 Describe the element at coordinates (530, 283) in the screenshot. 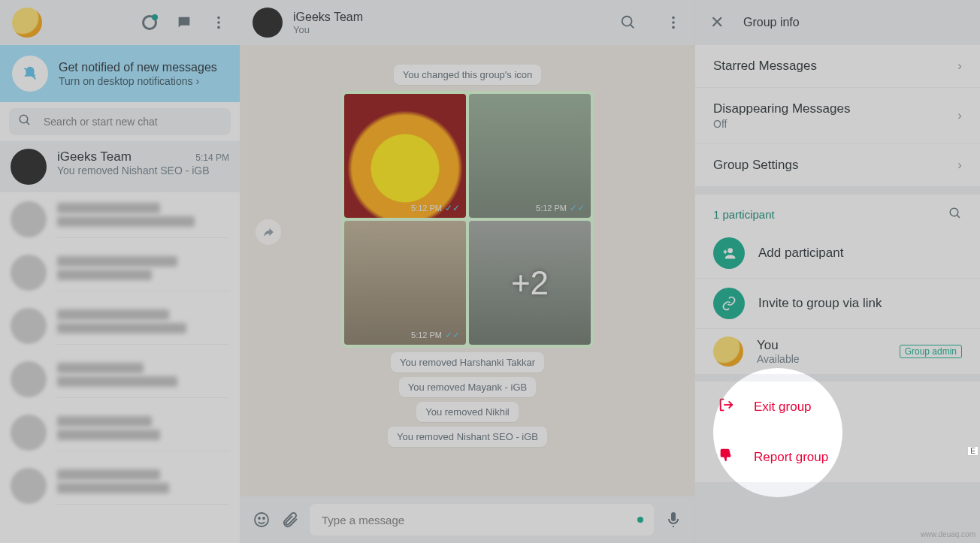

I see `more-count: +2` at that location.